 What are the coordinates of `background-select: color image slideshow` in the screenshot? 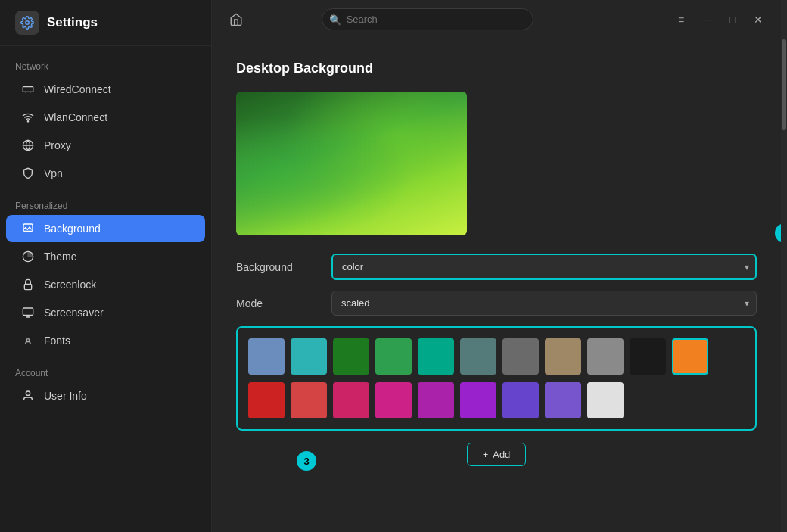 It's located at (544, 266).